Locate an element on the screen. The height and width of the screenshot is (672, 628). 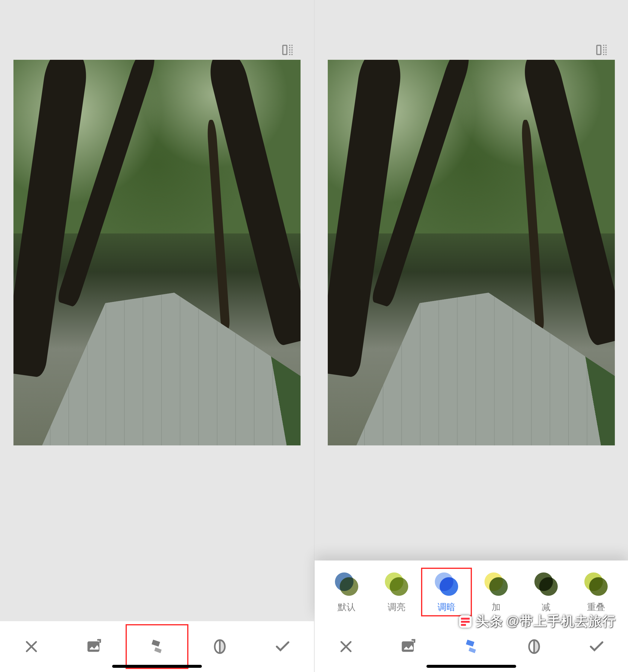
style-label: 重叠 is located at coordinates (596, 607).